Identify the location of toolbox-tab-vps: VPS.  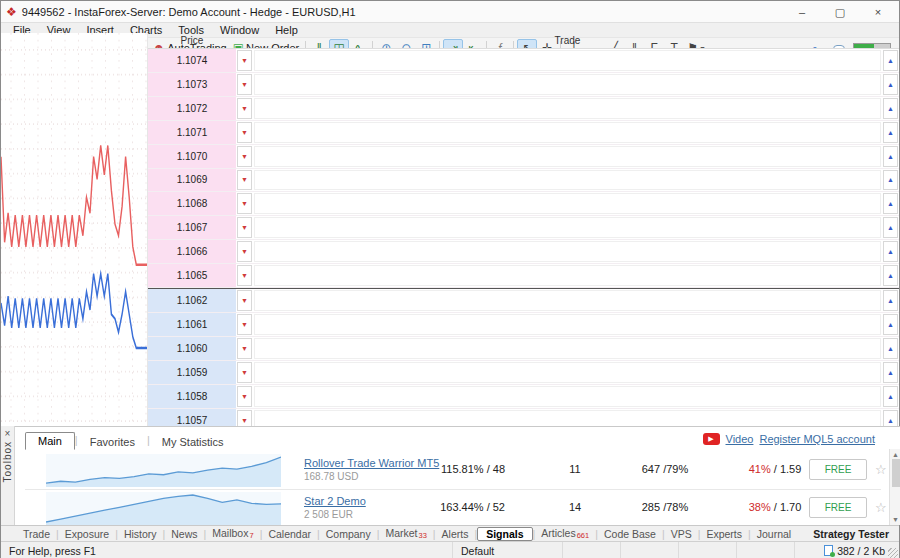
(682, 534).